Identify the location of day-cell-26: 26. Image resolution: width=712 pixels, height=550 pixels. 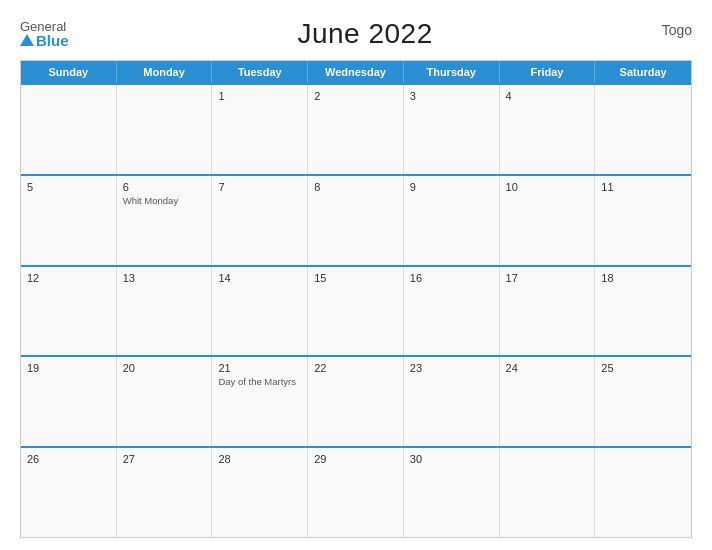
(69, 492).